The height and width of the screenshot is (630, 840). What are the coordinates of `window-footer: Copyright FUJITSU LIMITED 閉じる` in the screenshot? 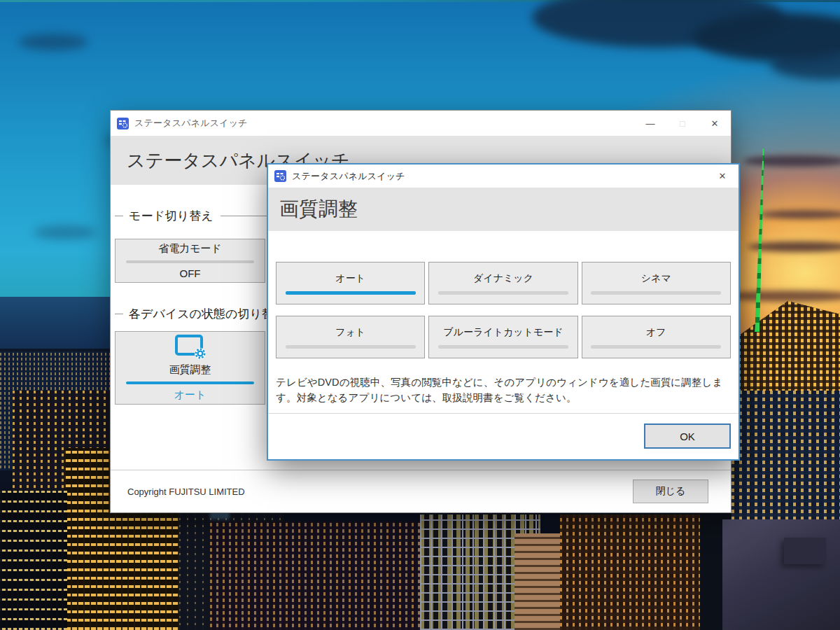 It's located at (421, 491).